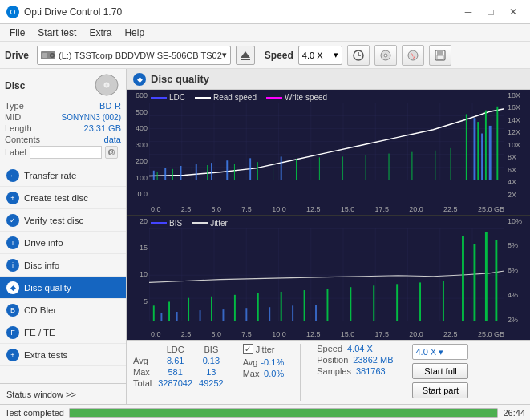  Describe the element at coordinates (63, 220) in the screenshot. I see `nav-verify-test-disc: ✓ Verify test disc` at that location.